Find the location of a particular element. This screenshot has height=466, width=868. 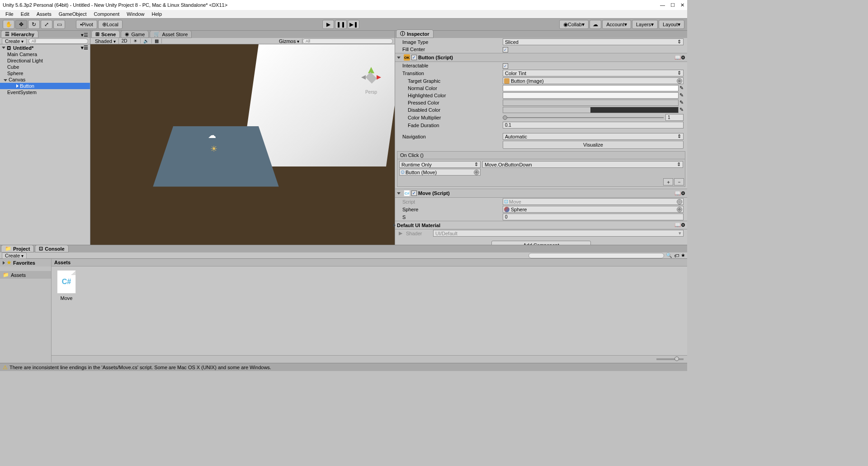

hierarchy-item: EventSystem is located at coordinates (45, 92).